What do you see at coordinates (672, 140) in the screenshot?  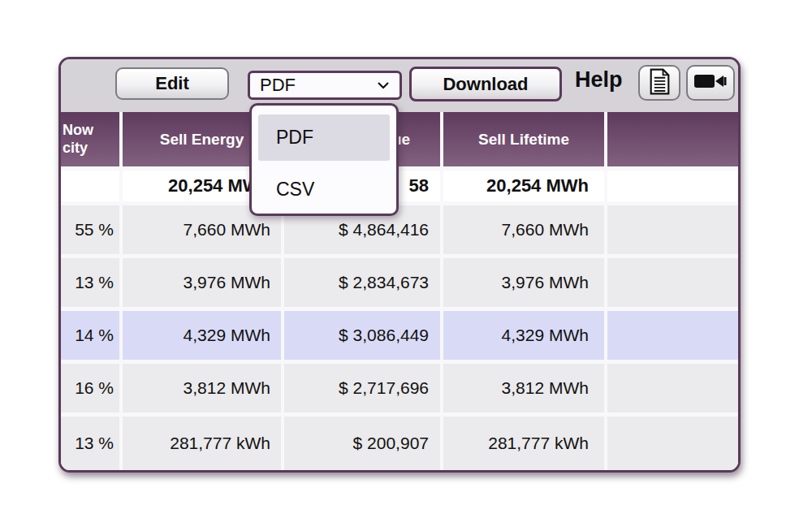 I see `column-header-empty` at bounding box center [672, 140].